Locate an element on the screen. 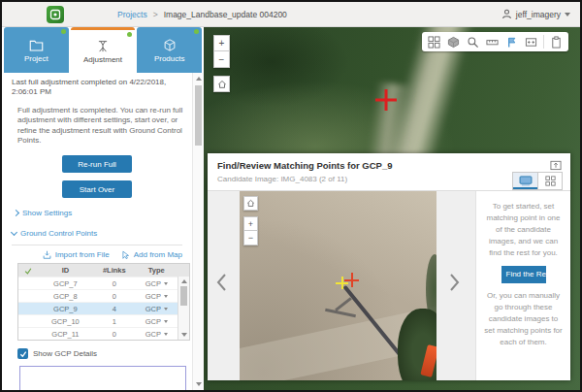 This screenshot has width=582, height=392. gcp-links: 4 is located at coordinates (114, 309).